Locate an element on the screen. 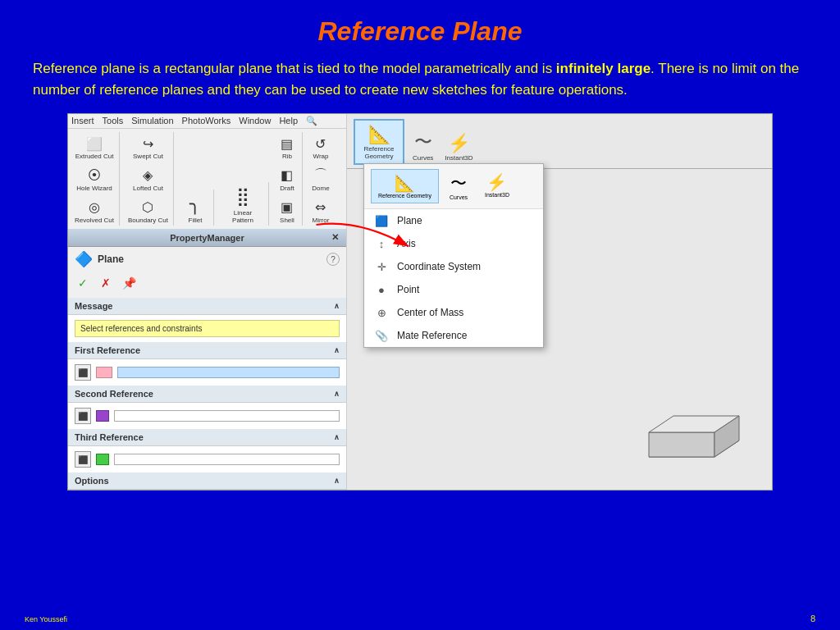  plane-label: 🔷 Plane is located at coordinates (99, 259).